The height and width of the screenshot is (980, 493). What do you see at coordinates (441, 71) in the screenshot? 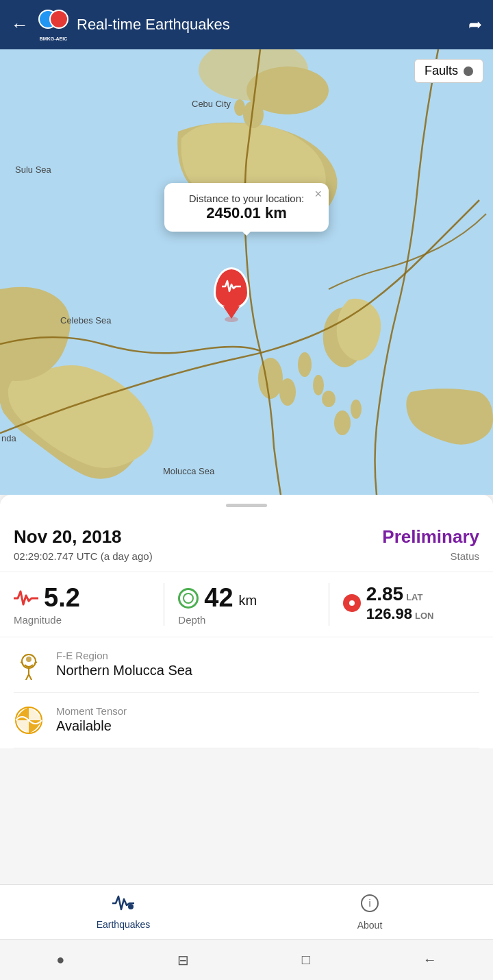
I see `faults-label: Faults` at bounding box center [441, 71].